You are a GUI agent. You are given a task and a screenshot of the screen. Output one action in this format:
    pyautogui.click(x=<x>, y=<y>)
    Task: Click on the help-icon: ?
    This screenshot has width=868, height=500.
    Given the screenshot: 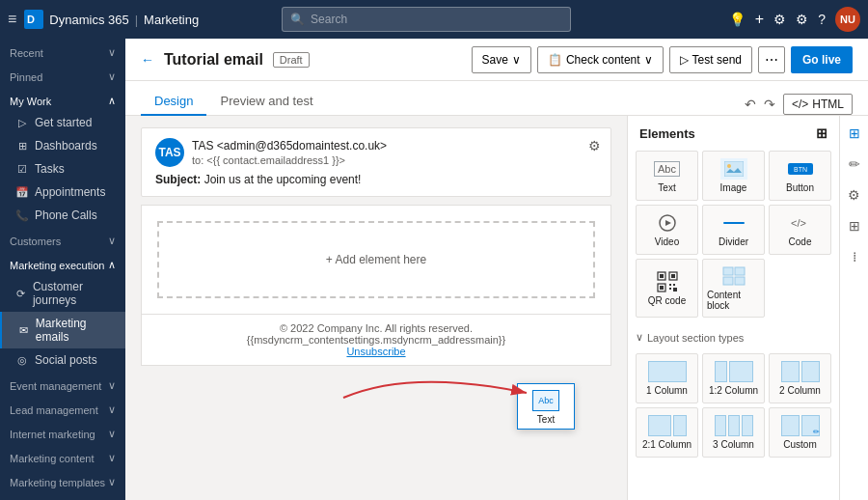 What is the action you would take?
    pyautogui.click(x=822, y=19)
    